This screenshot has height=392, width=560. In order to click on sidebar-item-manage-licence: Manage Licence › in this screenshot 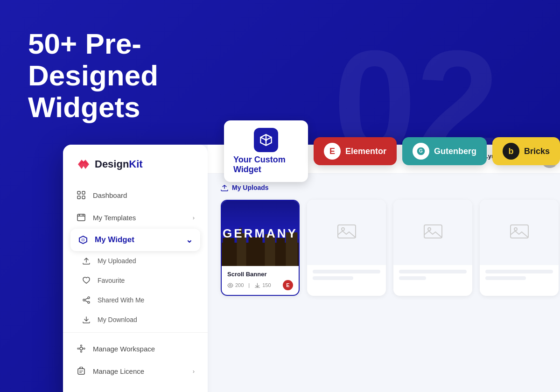, I will do `click(135, 371)`.